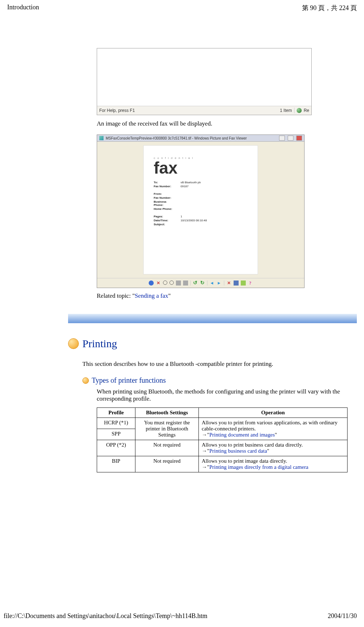  Describe the element at coordinates (286, 110) in the screenshot. I see `status-item-count: 1 Item` at that location.